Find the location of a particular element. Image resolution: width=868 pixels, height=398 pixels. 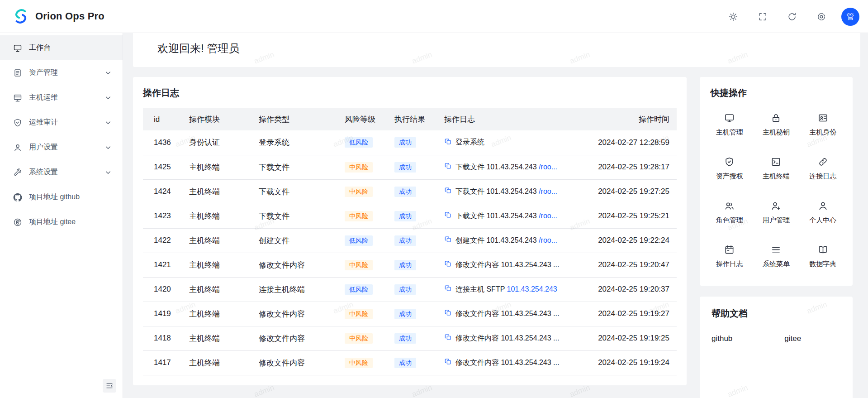

log-link: 101.43.254.243 is located at coordinates (532, 289).